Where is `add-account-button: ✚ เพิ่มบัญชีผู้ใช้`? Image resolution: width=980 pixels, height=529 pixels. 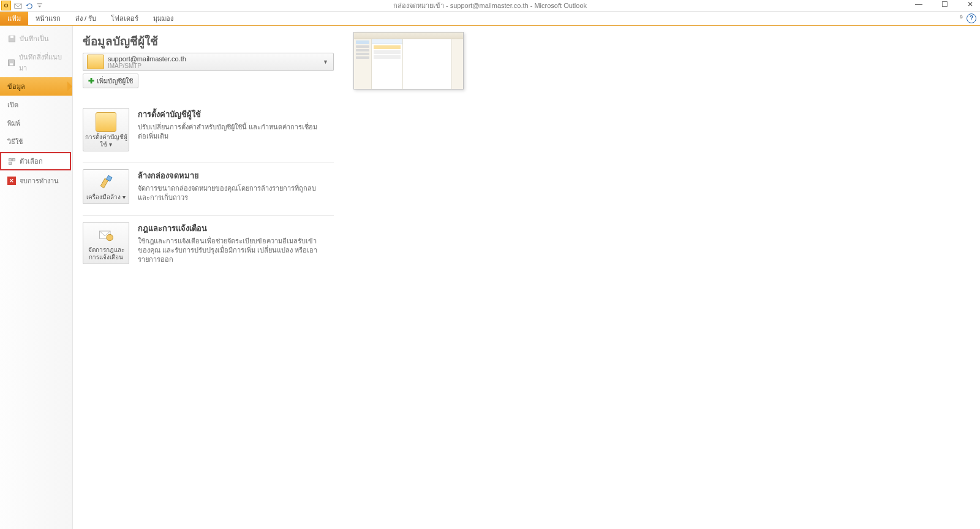 add-account-button: ✚ เพิ่มบัญชีผู้ใช้ is located at coordinates (110, 81).